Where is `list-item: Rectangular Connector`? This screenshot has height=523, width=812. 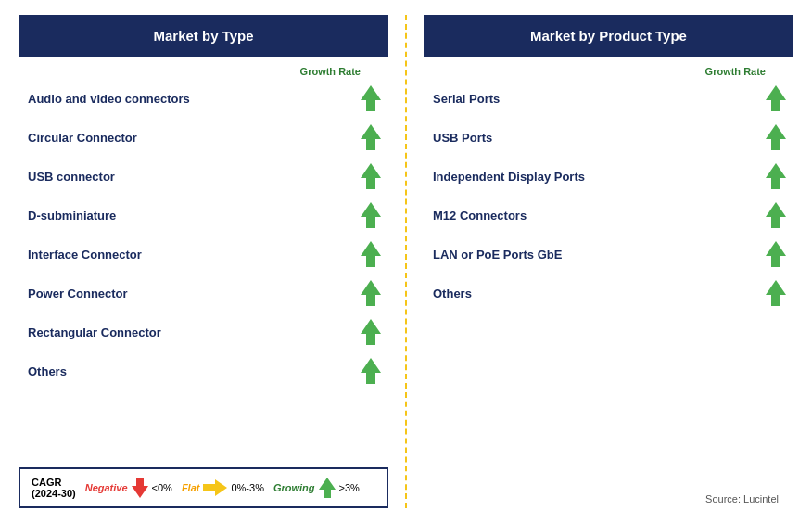
list-item: Rectangular Connector is located at coordinates (204, 332).